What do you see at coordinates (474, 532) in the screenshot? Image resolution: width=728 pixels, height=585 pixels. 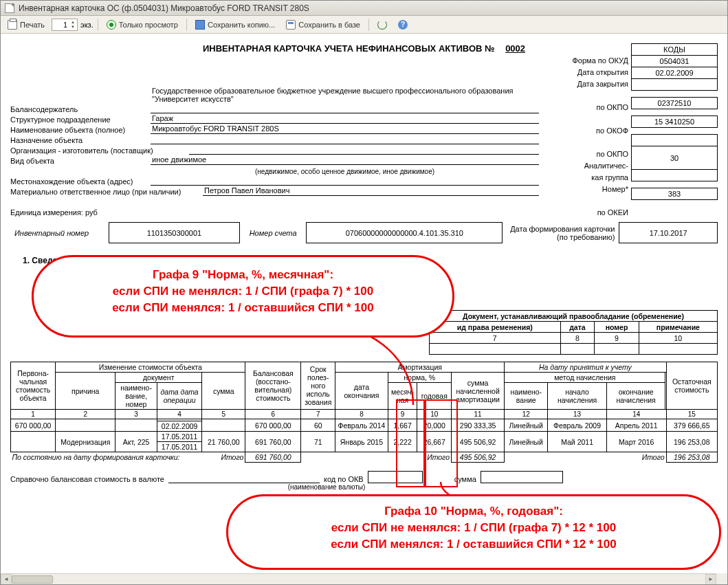 I see `annotation-callout-2: Графа 10 "Норма, %, годовая": если СПИ н…` at bounding box center [474, 532].